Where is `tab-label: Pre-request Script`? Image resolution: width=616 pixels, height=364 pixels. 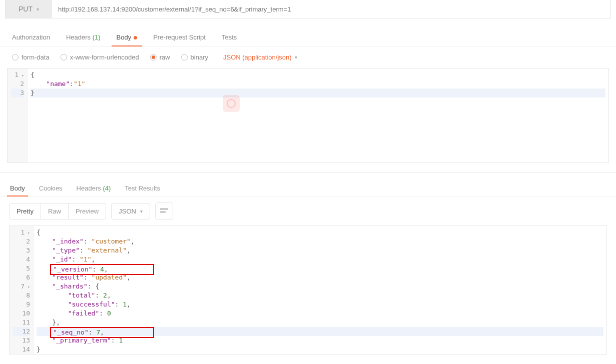 tab-label: Pre-request Script is located at coordinates (179, 37).